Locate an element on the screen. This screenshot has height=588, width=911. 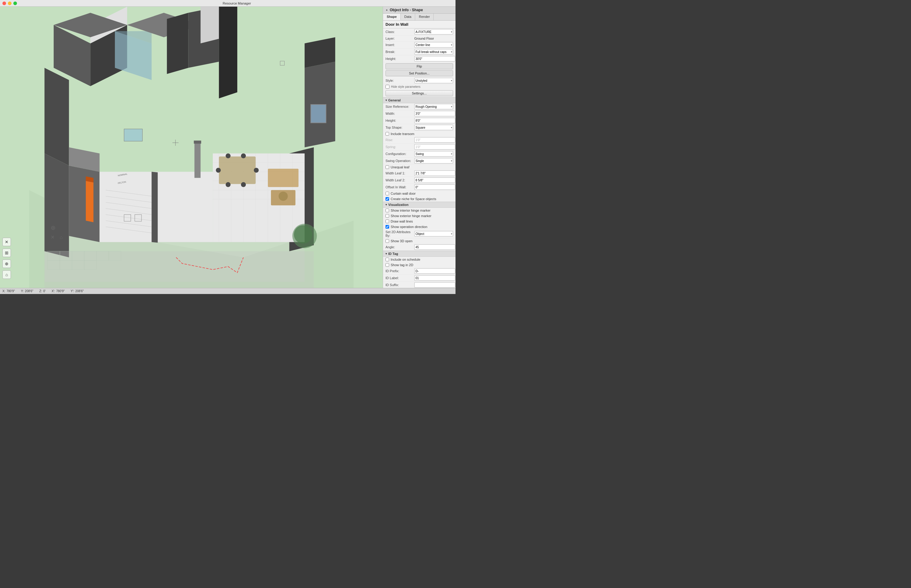
close-button is located at coordinates (4, 3).